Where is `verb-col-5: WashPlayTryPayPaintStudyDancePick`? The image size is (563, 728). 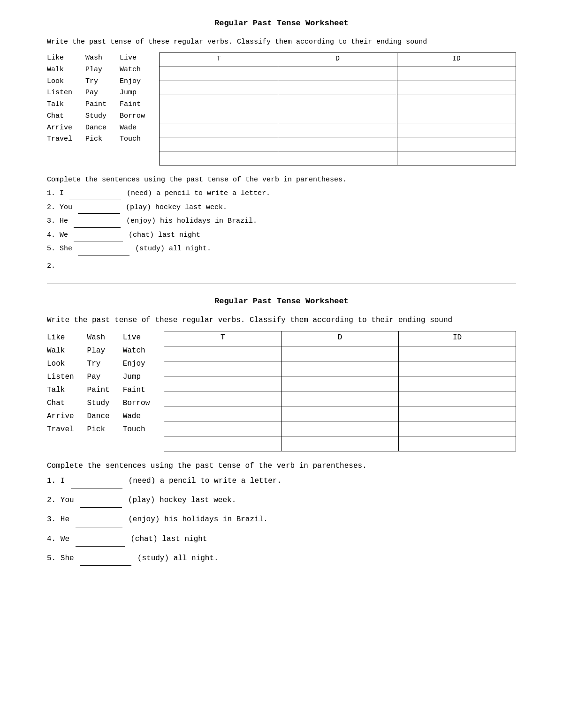 verb-col-5: WashPlayTryPayPaintStudyDancePick is located at coordinates (99, 391).